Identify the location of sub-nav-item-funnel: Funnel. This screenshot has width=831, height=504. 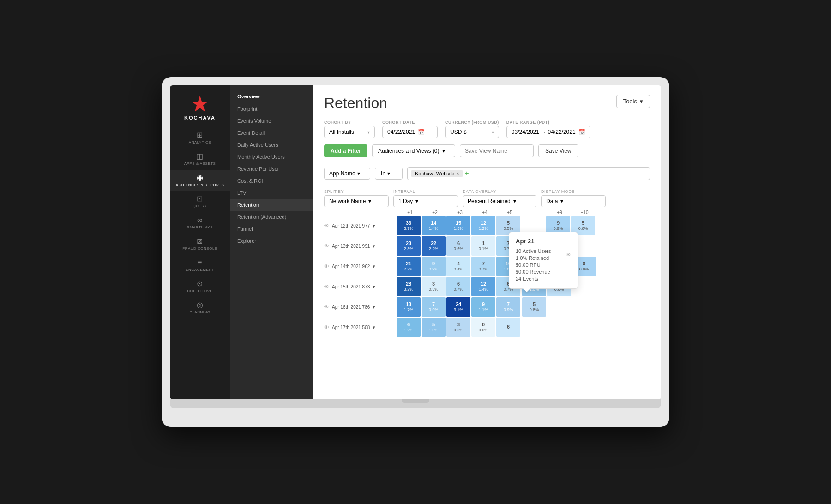
(271, 229).